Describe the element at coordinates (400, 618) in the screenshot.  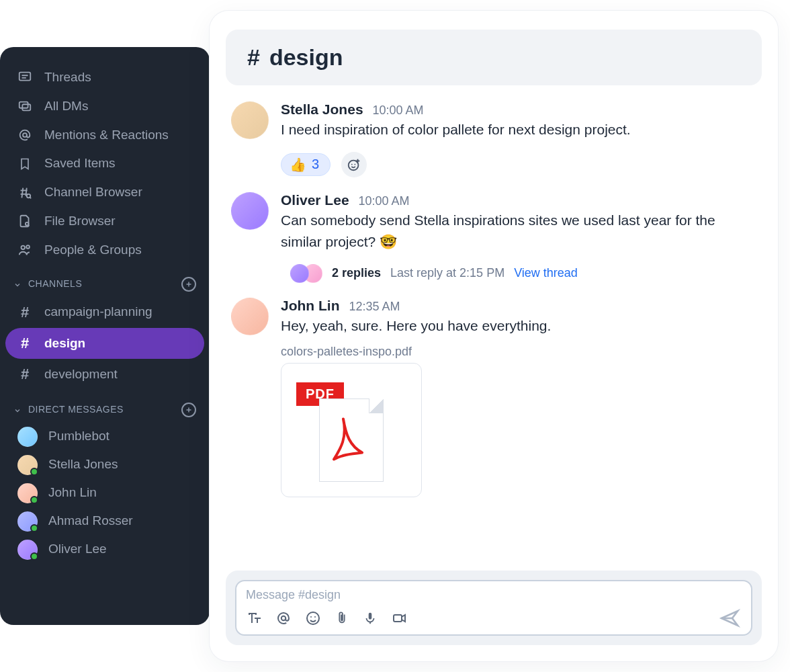
I see `video-button` at that location.